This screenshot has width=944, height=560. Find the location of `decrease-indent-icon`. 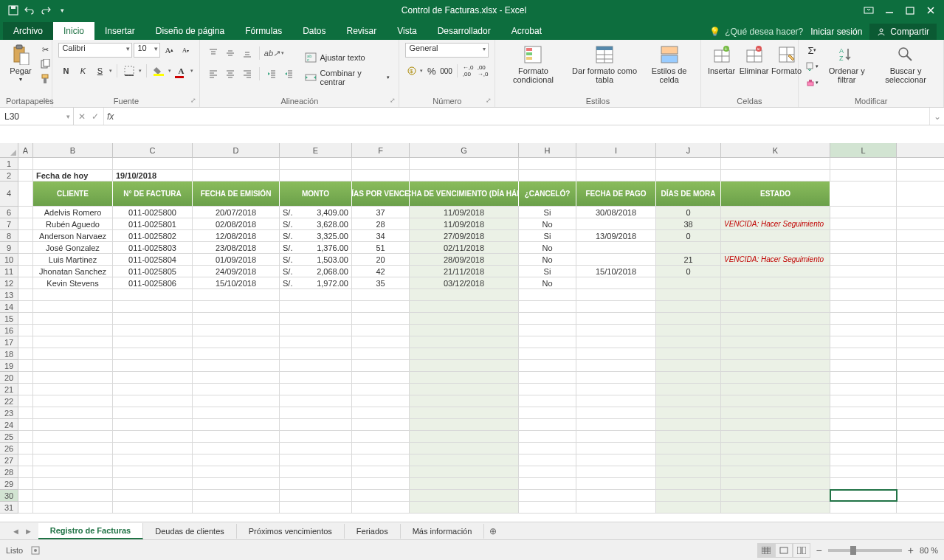

decrease-indent-icon is located at coordinates (272, 74).